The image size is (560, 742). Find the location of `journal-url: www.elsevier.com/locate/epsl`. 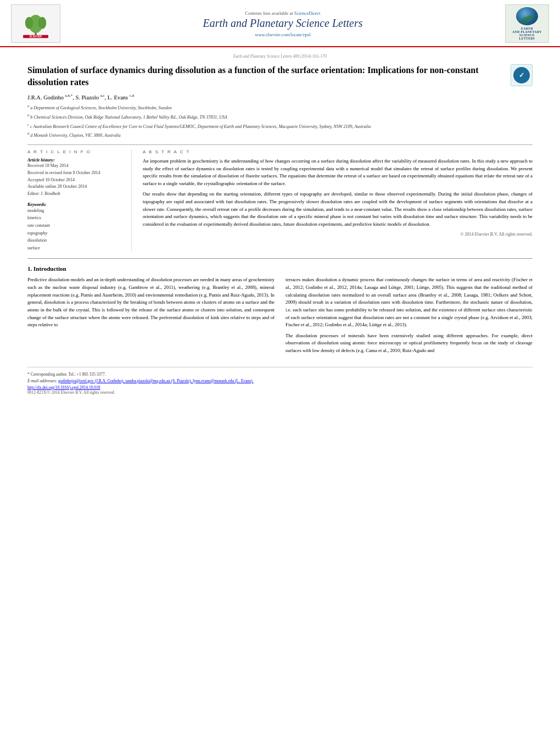

journal-url: www.elsevier.com/locate/epsl is located at coordinates (283, 35).